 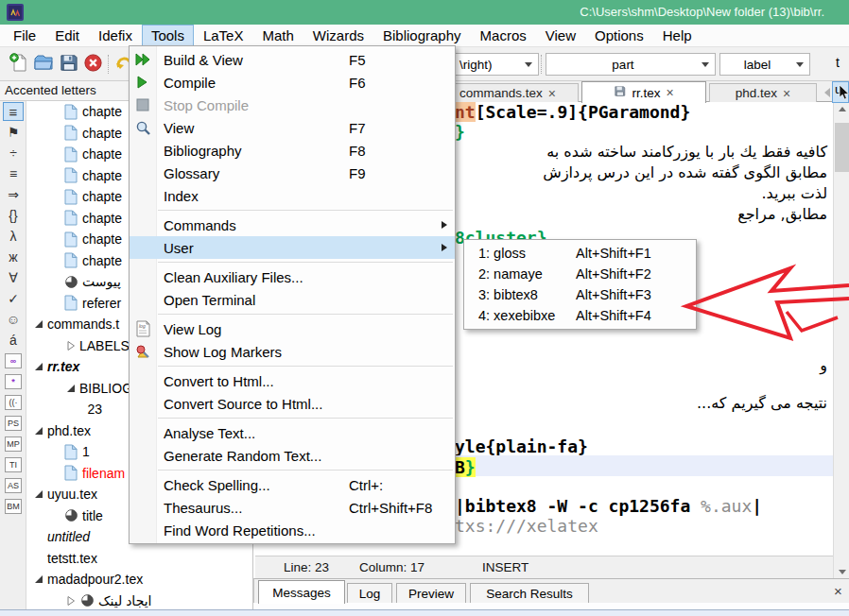 What do you see at coordinates (68, 64) in the screenshot?
I see `save-button` at bounding box center [68, 64].